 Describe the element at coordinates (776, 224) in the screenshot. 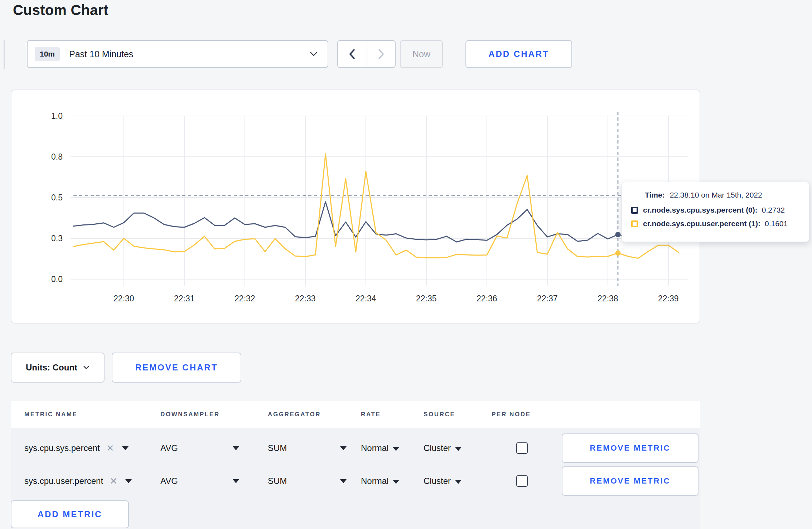

I see `tooltip-series-value: 0.1601` at that location.